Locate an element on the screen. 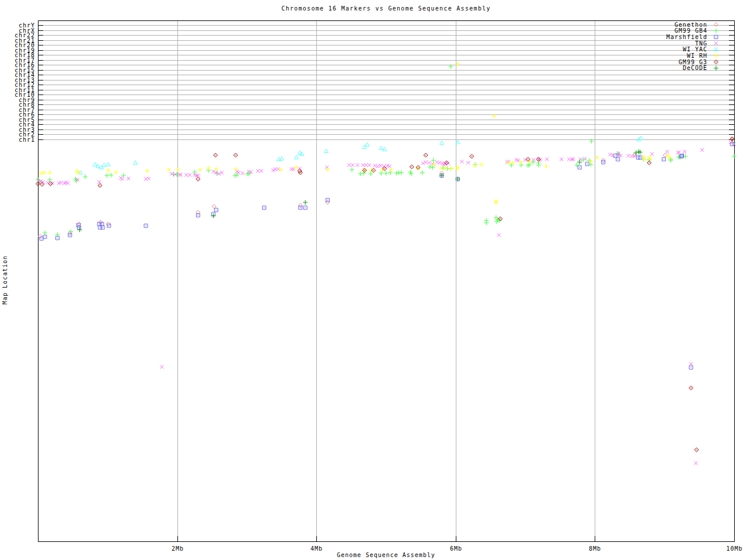 The width and height of the screenshot is (747, 560). legend-item-genethon: Genethon is located at coordinates (697, 24).